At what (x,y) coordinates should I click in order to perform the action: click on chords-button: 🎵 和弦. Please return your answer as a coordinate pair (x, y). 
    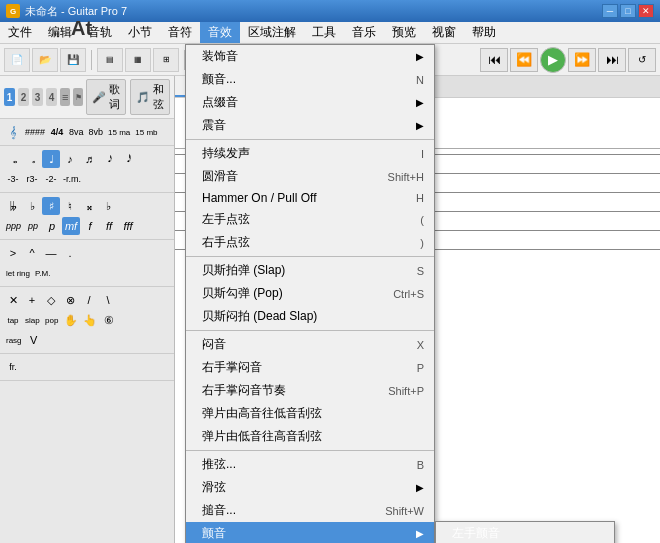
    Looking at the image, I should click on (150, 97).